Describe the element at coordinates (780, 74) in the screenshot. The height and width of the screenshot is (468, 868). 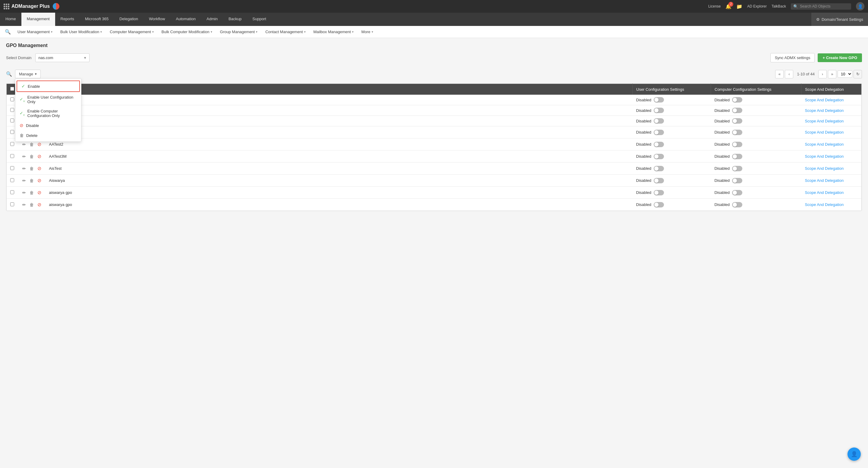
I see `first-page-button: «` at that location.